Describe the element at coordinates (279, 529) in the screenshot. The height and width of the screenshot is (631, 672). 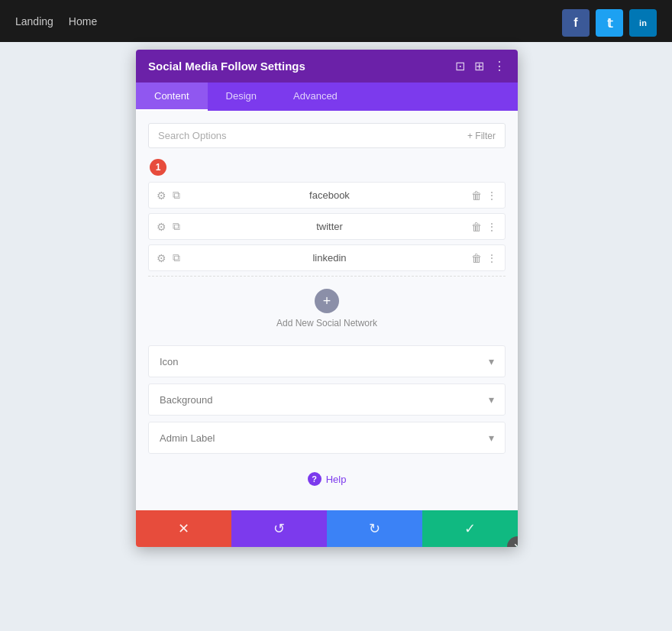
I see `undo-button: ↺` at that location.